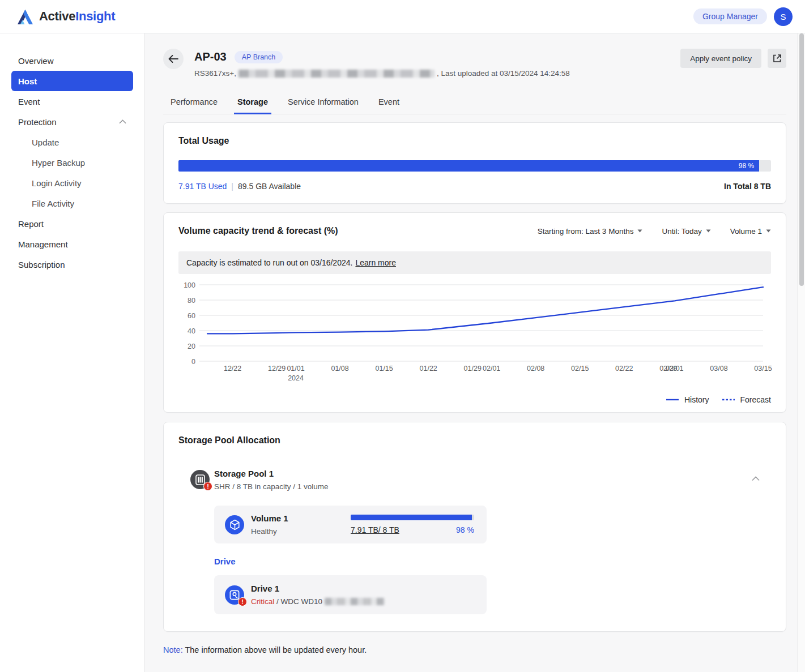  What do you see at coordinates (203, 186) in the screenshot?
I see `used-amount-link: 7.91 TB Used` at bounding box center [203, 186].